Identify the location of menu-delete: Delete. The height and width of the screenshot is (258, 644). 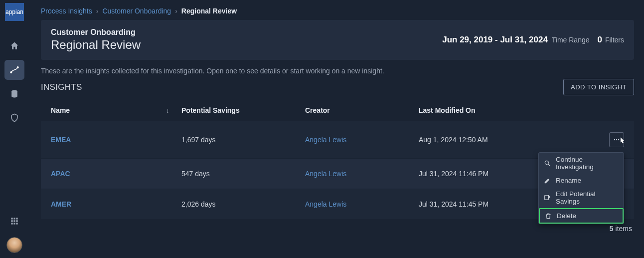
(581, 216).